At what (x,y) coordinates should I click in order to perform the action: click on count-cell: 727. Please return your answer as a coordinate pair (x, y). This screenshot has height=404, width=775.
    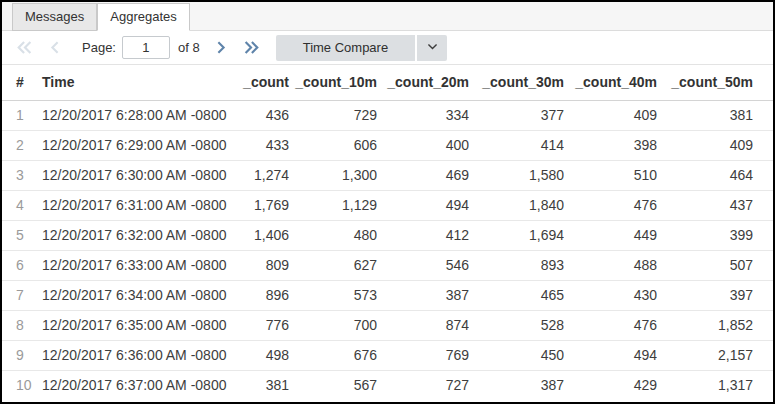
    Looking at the image, I should click on (423, 386).